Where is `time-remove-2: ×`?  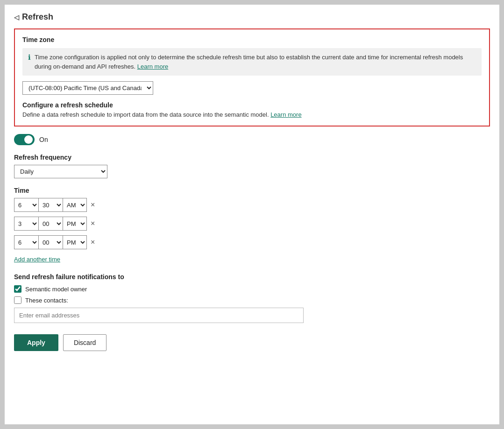 time-remove-2: × is located at coordinates (92, 224).